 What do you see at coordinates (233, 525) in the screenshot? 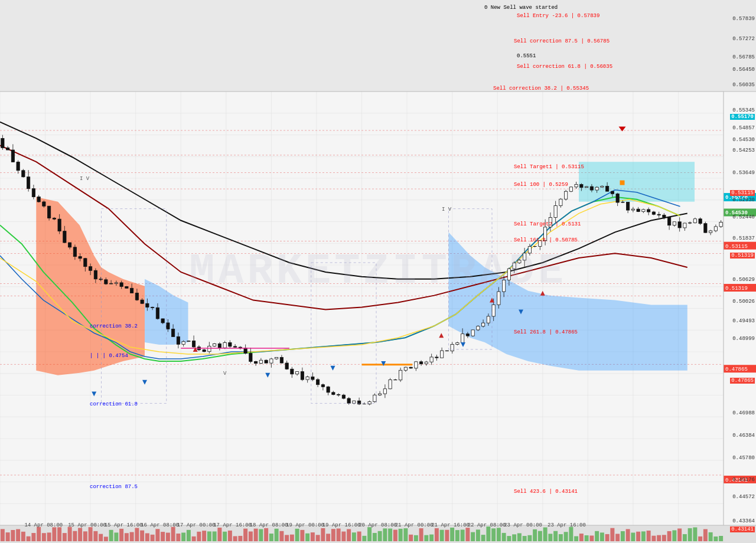
I see `time-label: 17 Apr 16:00` at bounding box center [233, 525].